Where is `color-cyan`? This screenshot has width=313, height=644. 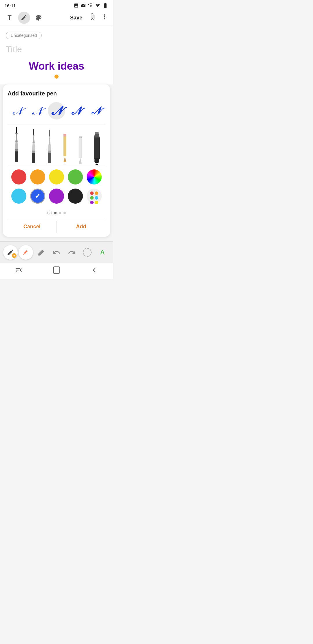
color-cyan is located at coordinates (19, 196).